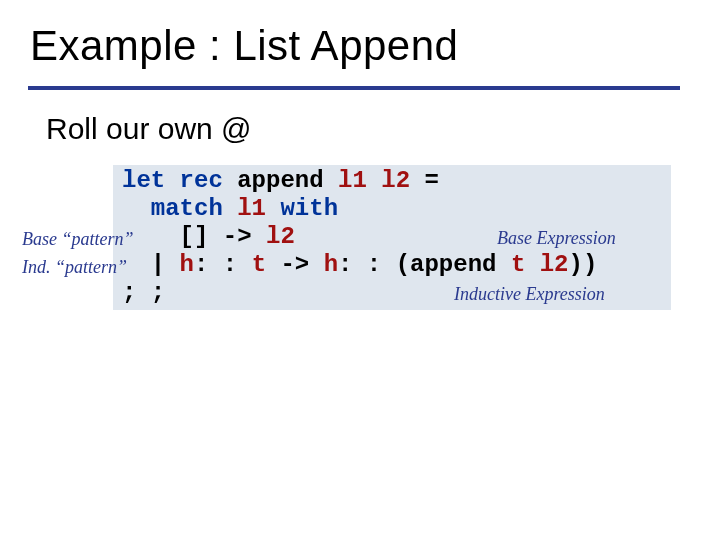 The height and width of the screenshot is (540, 720). What do you see at coordinates (244, 46) in the screenshot?
I see `slide-title: Example : List Append` at bounding box center [244, 46].